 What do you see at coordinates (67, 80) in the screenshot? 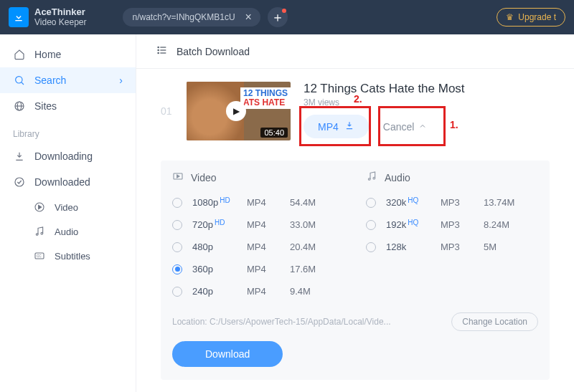
I see `sidebar-item-search: Search›` at bounding box center [67, 80].